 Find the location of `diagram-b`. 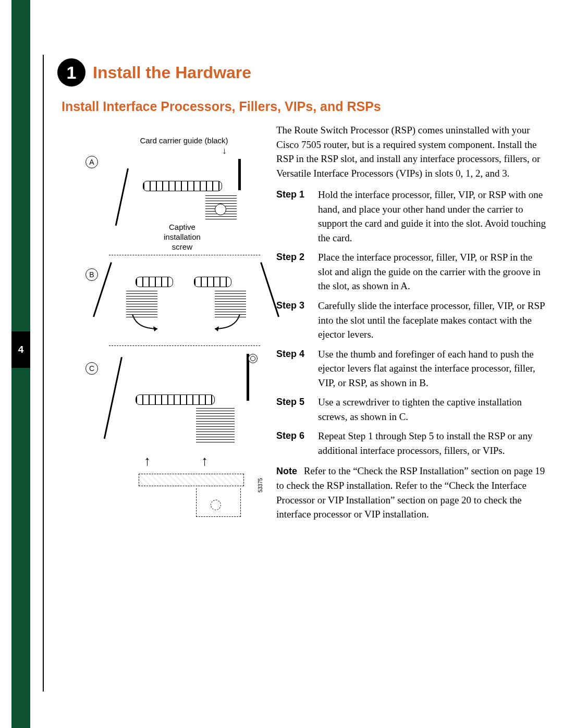

diagram-b is located at coordinates (186, 301).